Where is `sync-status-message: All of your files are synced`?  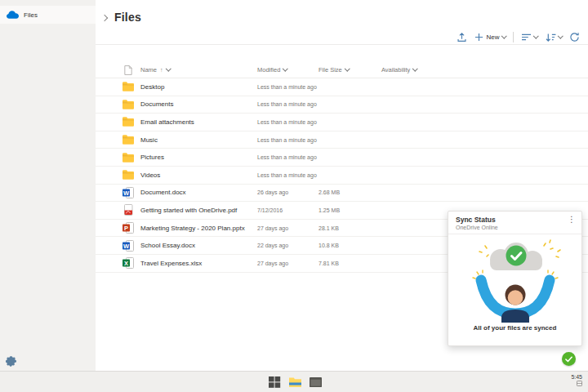
sync-status-message: All of your files are synced is located at coordinates (514, 328).